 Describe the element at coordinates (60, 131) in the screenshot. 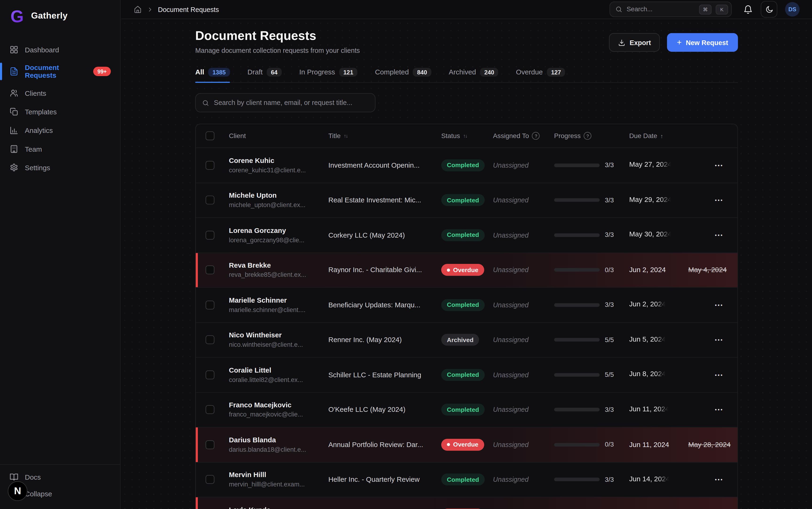

I see `sidebar-item: Analytics` at that location.